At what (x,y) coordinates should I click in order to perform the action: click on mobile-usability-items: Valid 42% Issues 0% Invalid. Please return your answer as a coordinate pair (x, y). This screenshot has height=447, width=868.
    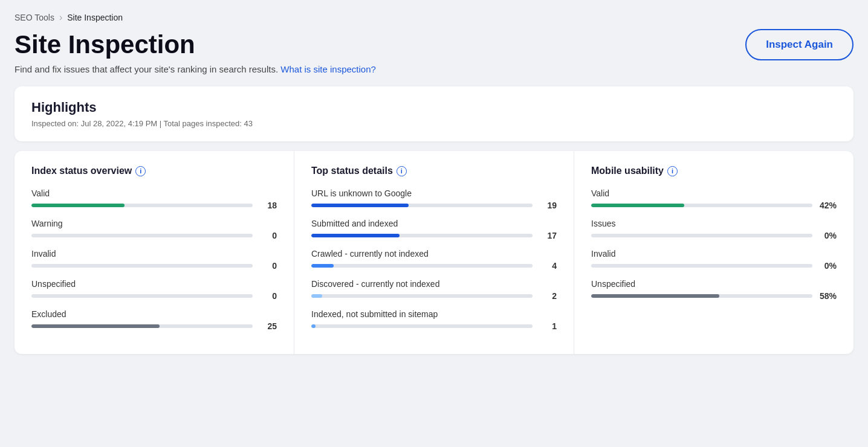
    Looking at the image, I should click on (714, 245).